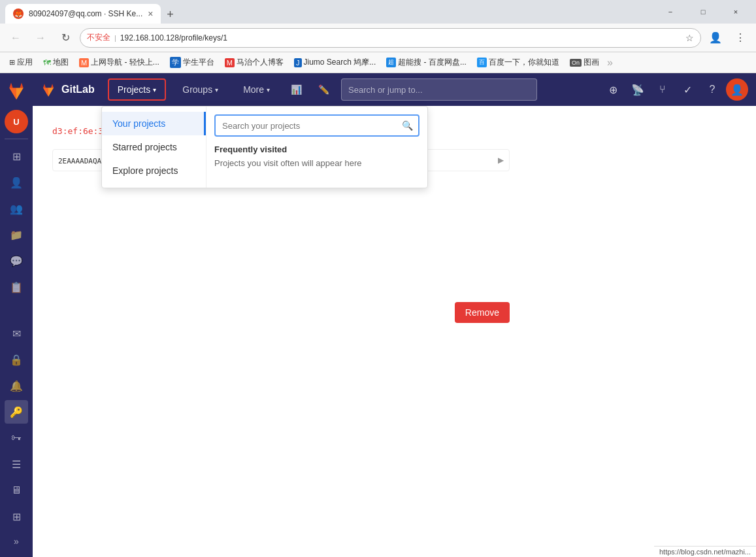 This screenshot has height=557, width=756. Describe the element at coordinates (690, 38) in the screenshot. I see `bookmark-star-icon: ☆` at that location.